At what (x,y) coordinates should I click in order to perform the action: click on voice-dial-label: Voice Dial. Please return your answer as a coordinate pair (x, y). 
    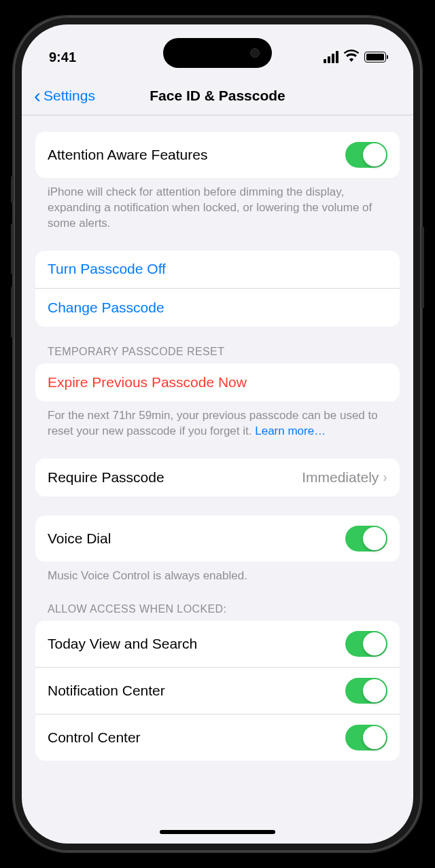
    Looking at the image, I should click on (79, 539).